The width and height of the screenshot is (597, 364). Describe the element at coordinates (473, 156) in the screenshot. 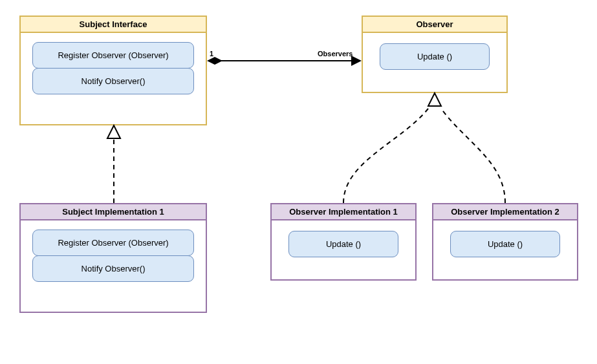

I see `observer-impl2-realization-line` at that location.